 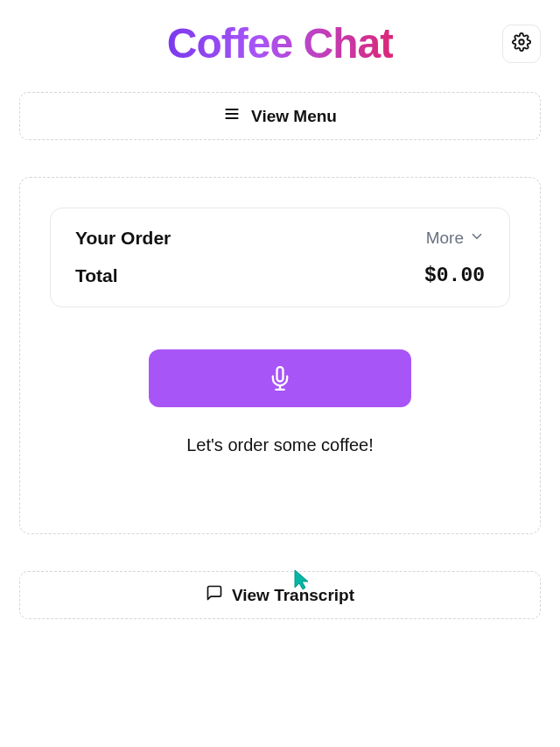 I want to click on menu-icon, so click(x=232, y=116).